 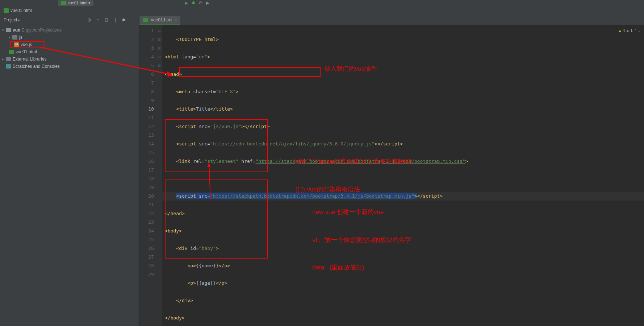 I want to click on coverage-icon: ⟳, so click(x=201, y=3).